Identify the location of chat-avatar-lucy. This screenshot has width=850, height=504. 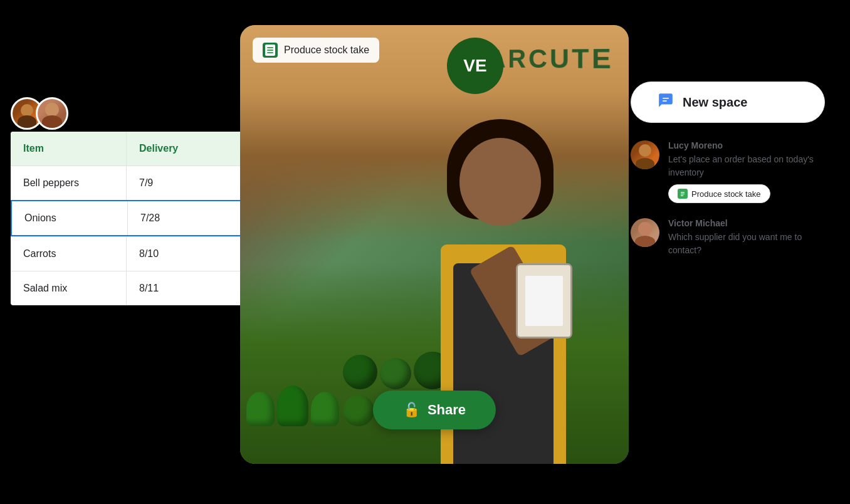
(645, 155).